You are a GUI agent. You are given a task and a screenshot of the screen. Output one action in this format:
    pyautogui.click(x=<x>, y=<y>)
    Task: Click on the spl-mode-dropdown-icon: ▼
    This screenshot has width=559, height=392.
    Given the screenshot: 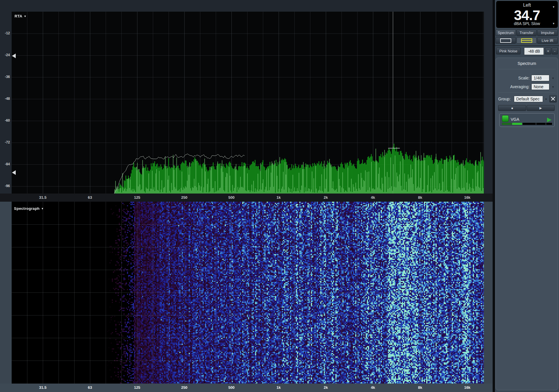 What is the action you would take?
    pyautogui.click(x=554, y=24)
    